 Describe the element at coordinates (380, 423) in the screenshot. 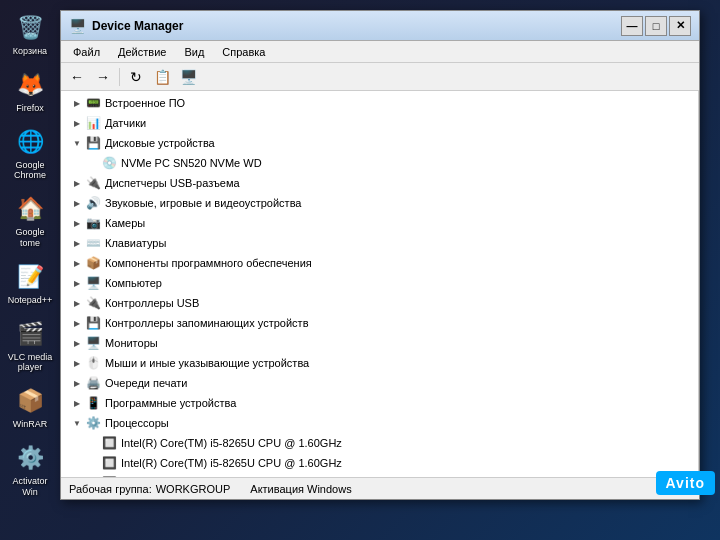

I see `tree-item-processors: ▼ ⚙️ Процессоры` at that location.